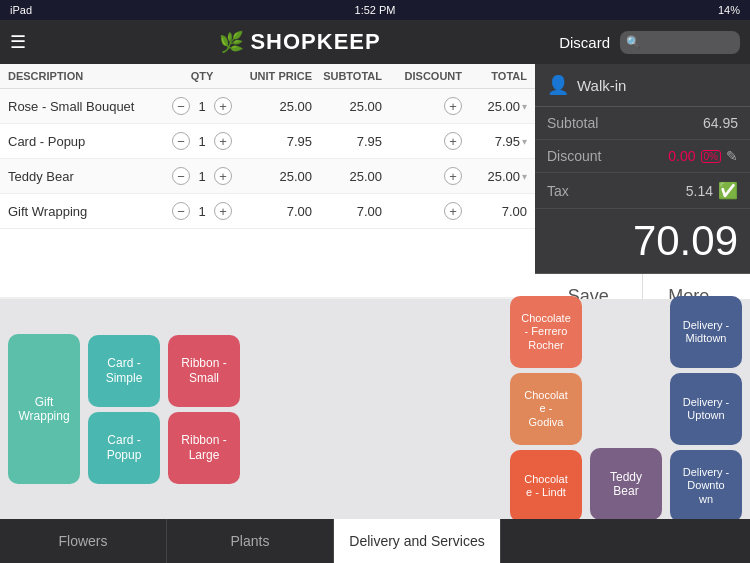 The image size is (750, 563). What do you see at coordinates (546, 486) in the screenshot?
I see `product-choc-lindt: Chocolate - Lindt` at bounding box center [546, 486].